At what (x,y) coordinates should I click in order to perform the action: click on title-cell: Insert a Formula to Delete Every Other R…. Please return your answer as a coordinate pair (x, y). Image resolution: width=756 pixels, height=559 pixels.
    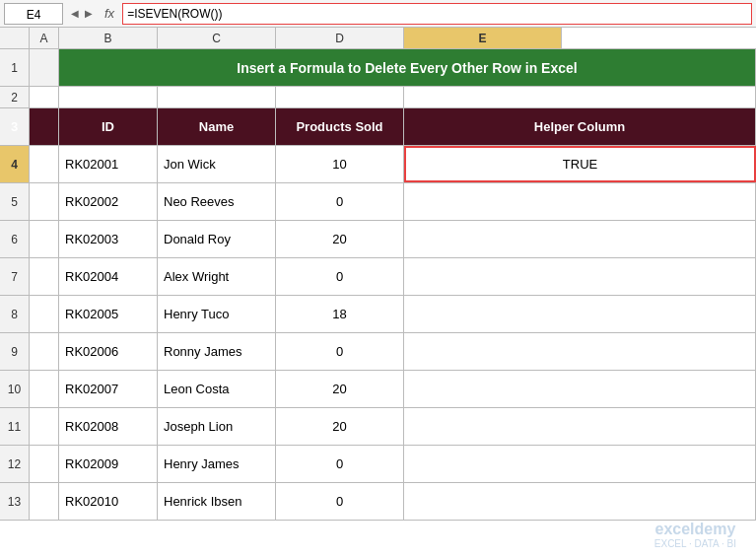
    Looking at the image, I should click on (408, 67).